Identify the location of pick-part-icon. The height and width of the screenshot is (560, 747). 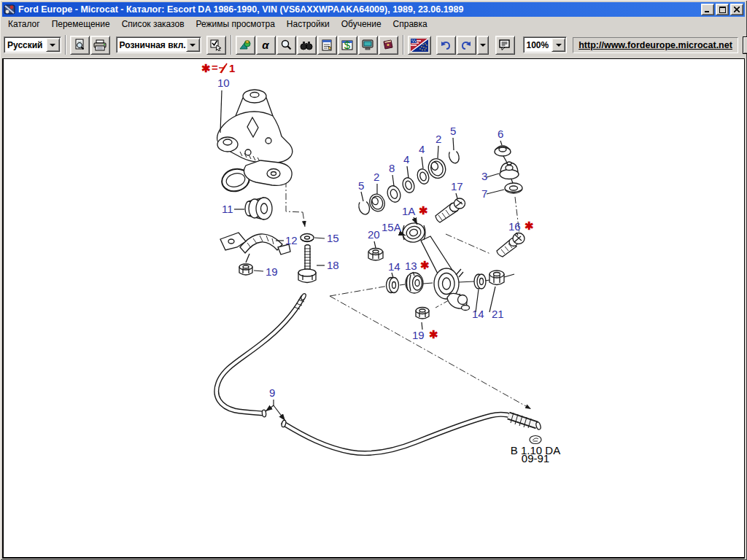
(216, 45).